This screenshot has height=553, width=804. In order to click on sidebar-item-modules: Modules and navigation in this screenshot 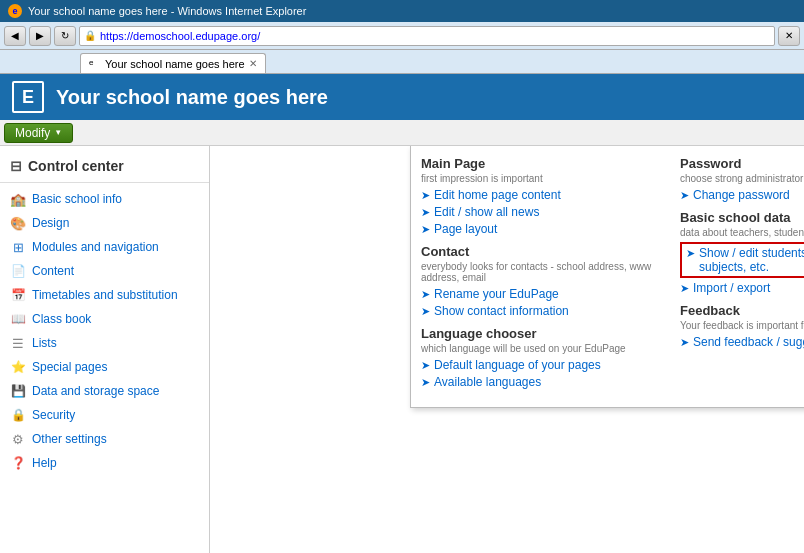, I will do `click(104, 247)`.